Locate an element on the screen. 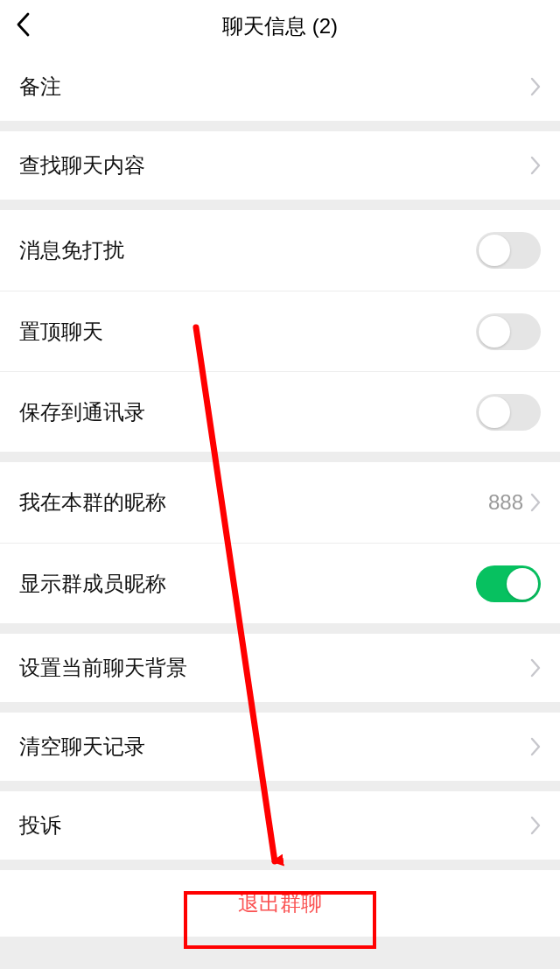  leave-group-button: 退出群聊 is located at coordinates (280, 903).